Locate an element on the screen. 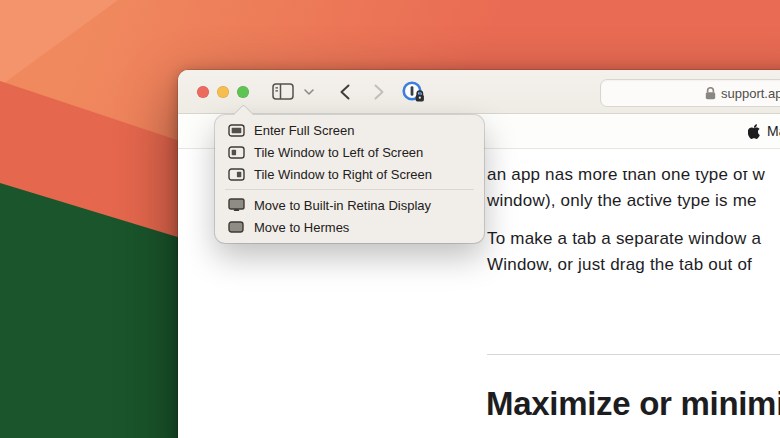 The image size is (780, 438). display-icon is located at coordinates (236, 205).